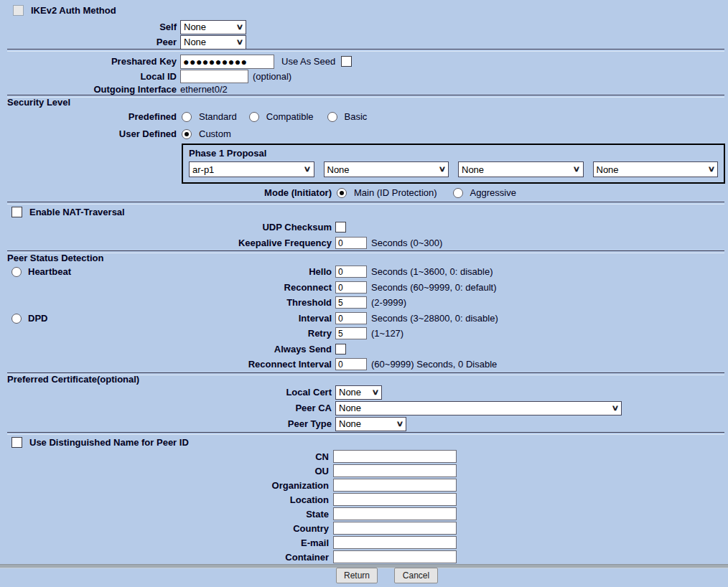  Describe the element at coordinates (351, 303) in the screenshot. I see `threshold-input: 5` at that location.